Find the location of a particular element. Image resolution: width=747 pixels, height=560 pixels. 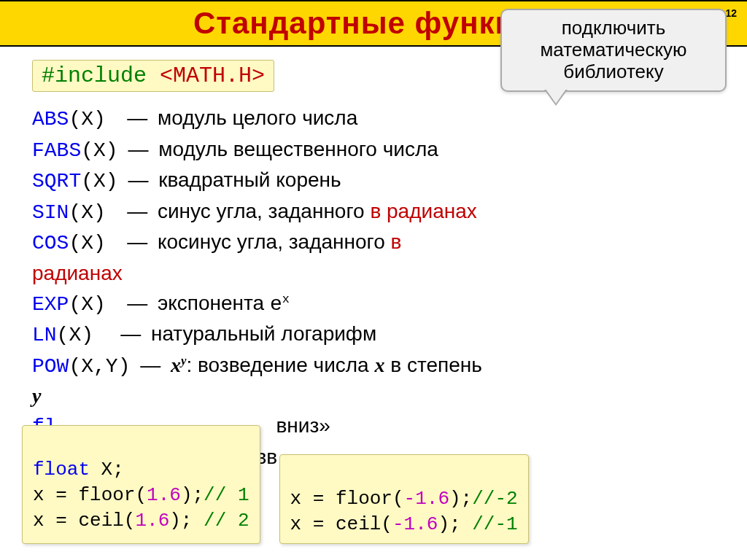

func-desc: квадратный корень is located at coordinates (249, 179).